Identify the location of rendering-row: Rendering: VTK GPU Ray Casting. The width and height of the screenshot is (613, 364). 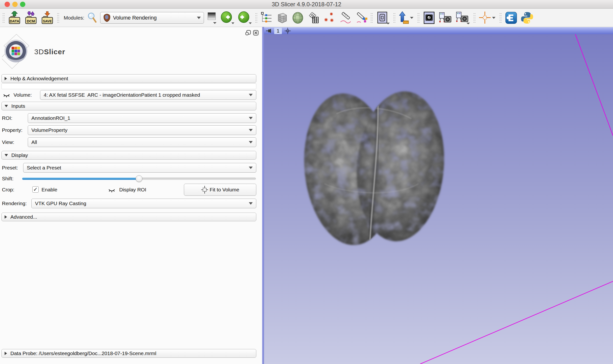
(131, 204).